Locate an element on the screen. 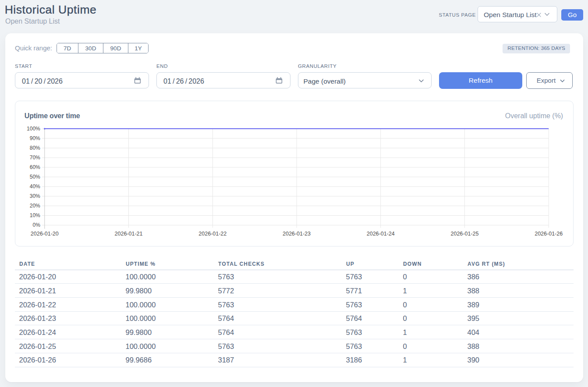 The height and width of the screenshot is (387, 588). svg-text: 2026-01-25 is located at coordinates (465, 234).